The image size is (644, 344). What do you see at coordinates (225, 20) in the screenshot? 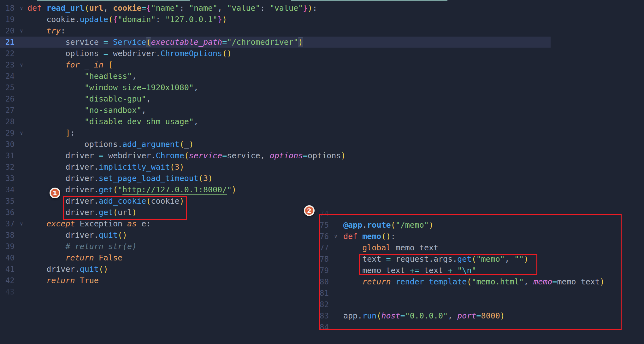
I see `token-br1: )` at bounding box center [225, 20].